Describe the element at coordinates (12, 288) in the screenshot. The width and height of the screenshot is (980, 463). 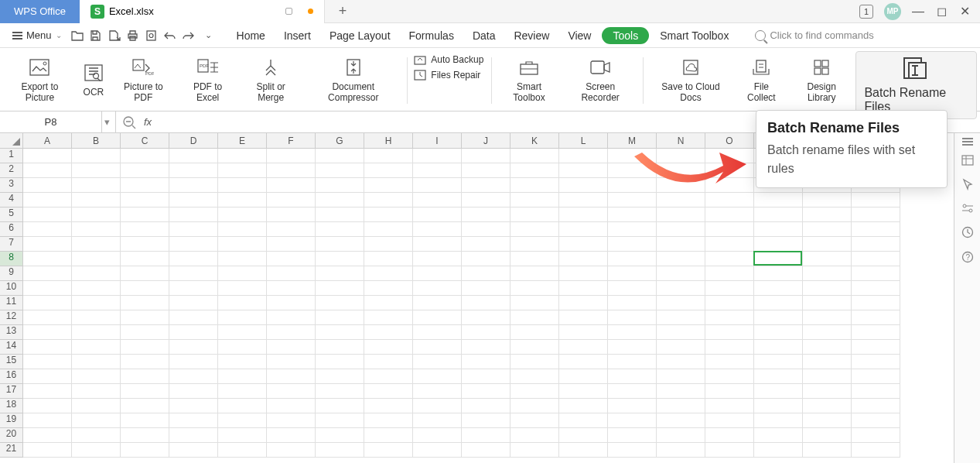
I see `row-header: 10` at that location.